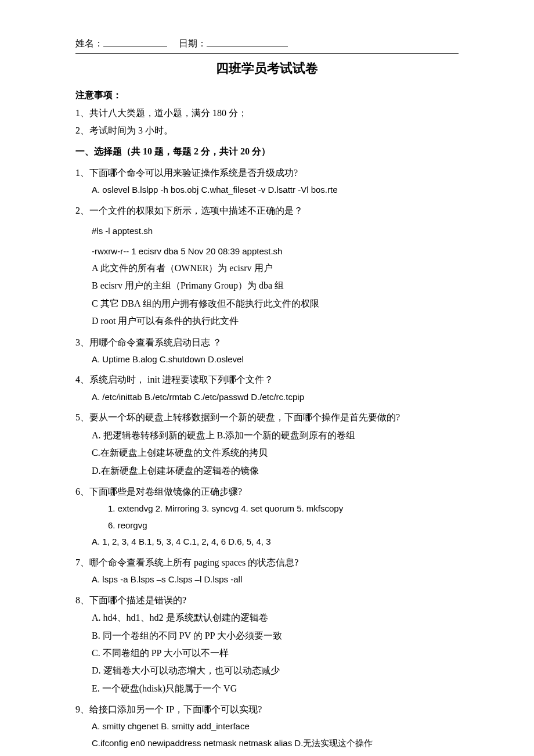 This screenshot has height=756, width=534. I want to click on q7-text: 7、哪个命令查看系统上所有 paging spaces 的状态信息?, so click(267, 563).